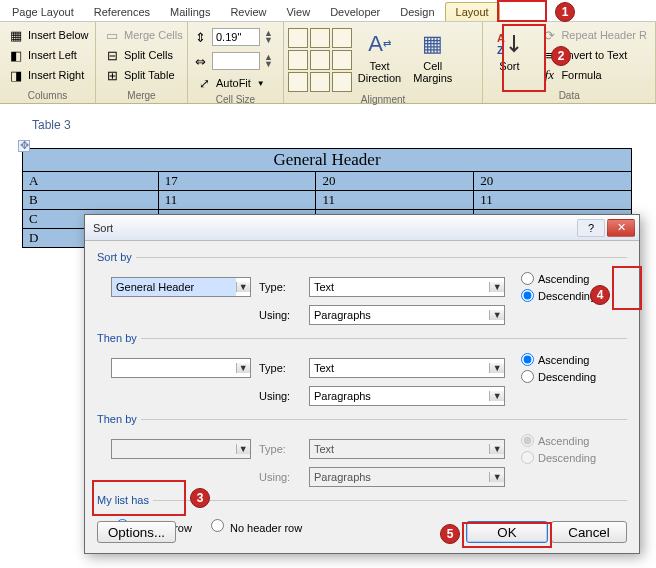  What do you see at coordinates (589, 532) in the screenshot?
I see `cancel-button: Cancel` at bounding box center [589, 532].